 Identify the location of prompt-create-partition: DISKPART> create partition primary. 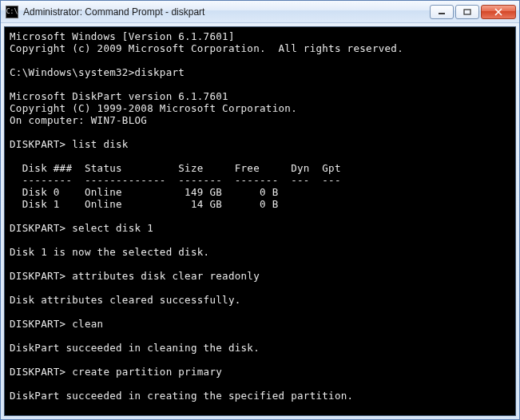
(116, 372).